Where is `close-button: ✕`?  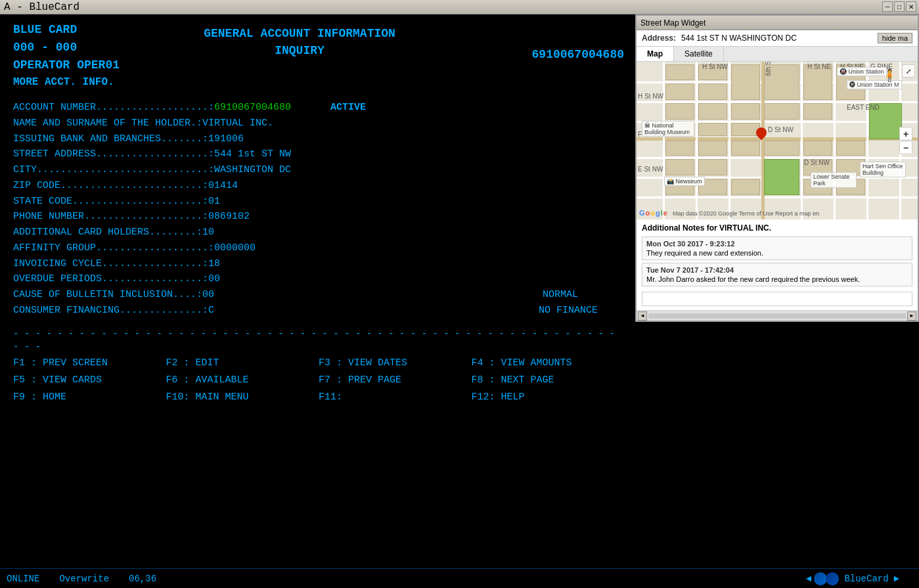 close-button: ✕ is located at coordinates (911, 7).